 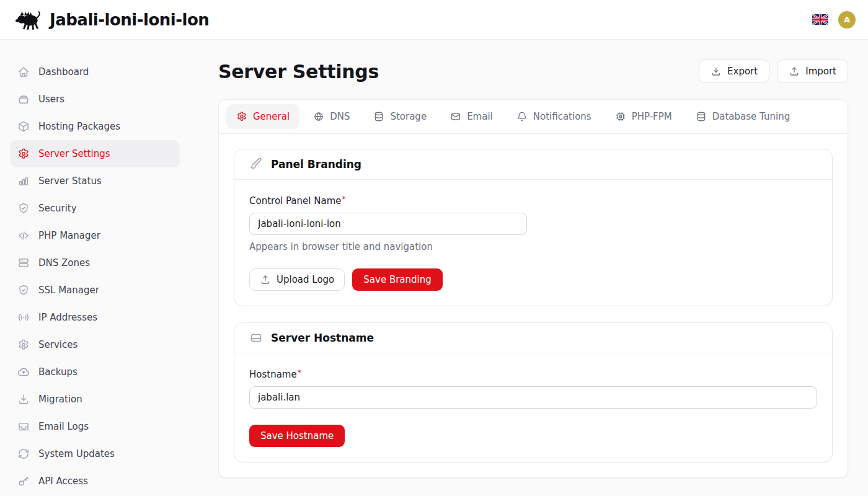 I want to click on inbox-icon, so click(x=24, y=427).